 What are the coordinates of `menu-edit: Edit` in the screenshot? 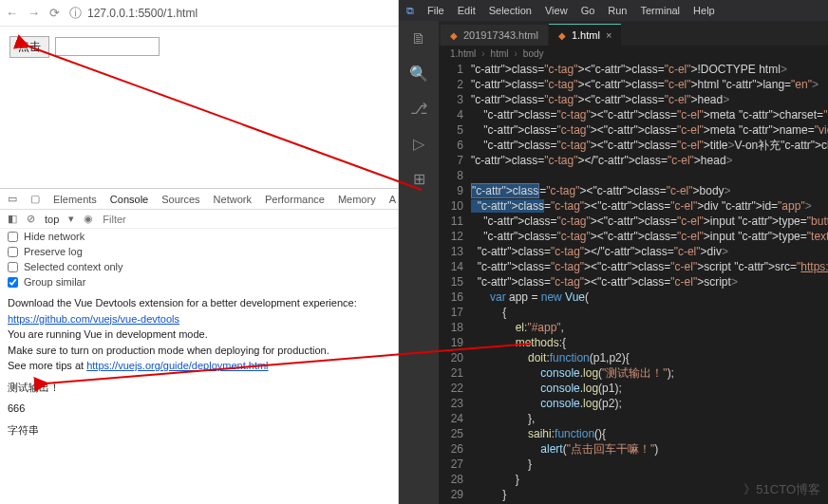 It's located at (467, 10).